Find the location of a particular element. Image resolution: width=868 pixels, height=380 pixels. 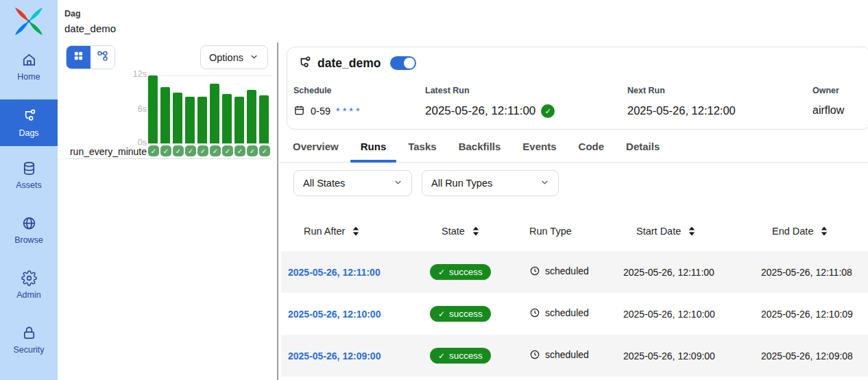

calendar-icon is located at coordinates (299, 111).